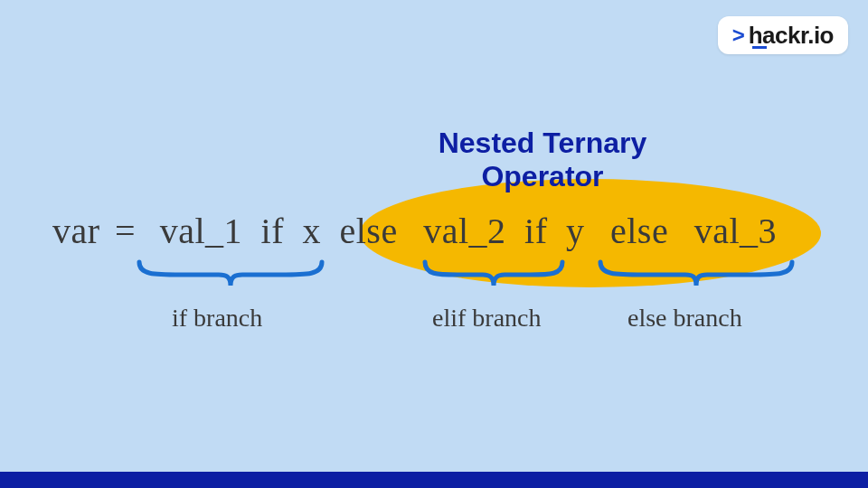  What do you see at coordinates (368, 231) in the screenshot?
I see `expr-else1: else` at bounding box center [368, 231].